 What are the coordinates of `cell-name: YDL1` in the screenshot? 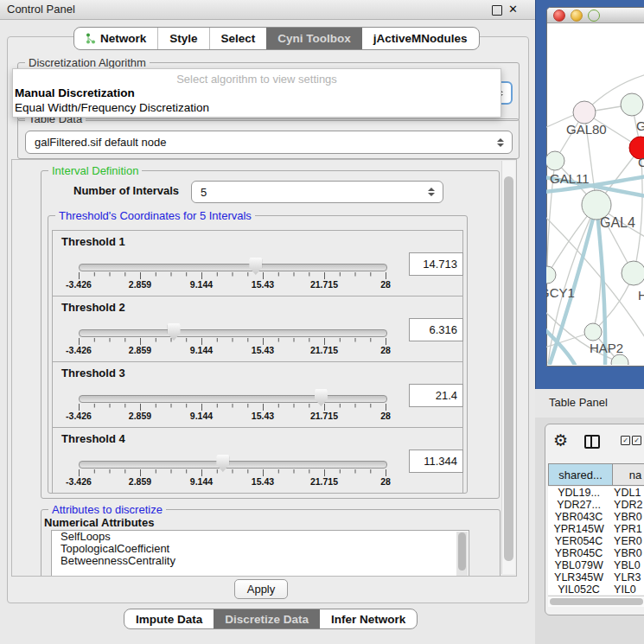 It's located at (627, 493).